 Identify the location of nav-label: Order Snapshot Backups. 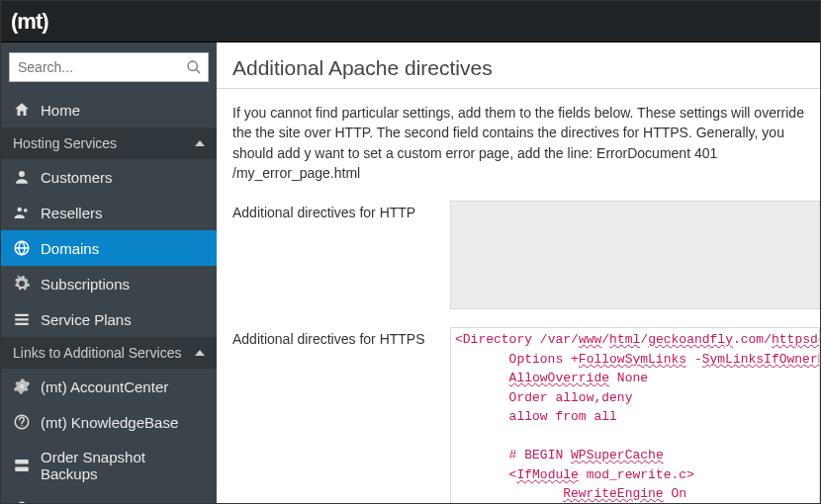
(123, 465).